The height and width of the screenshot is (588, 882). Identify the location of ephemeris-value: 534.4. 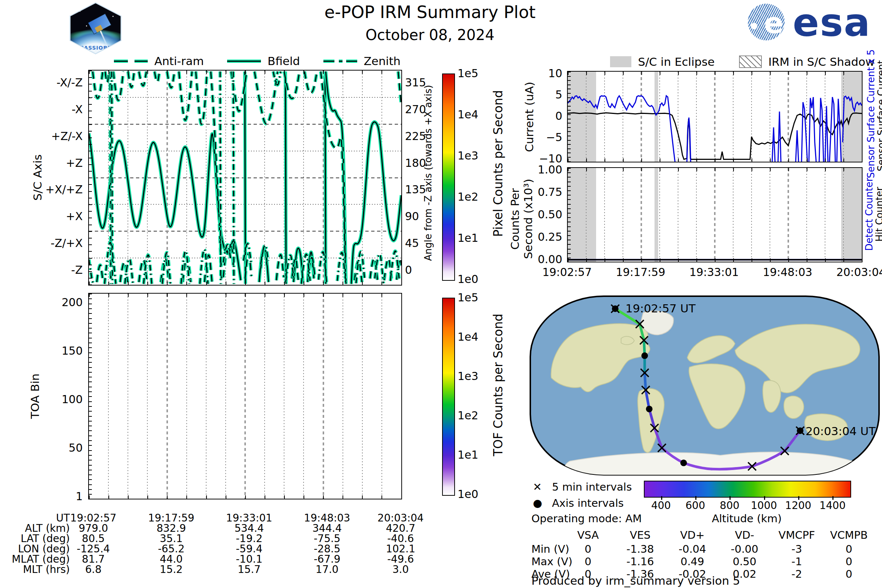
(249, 529).